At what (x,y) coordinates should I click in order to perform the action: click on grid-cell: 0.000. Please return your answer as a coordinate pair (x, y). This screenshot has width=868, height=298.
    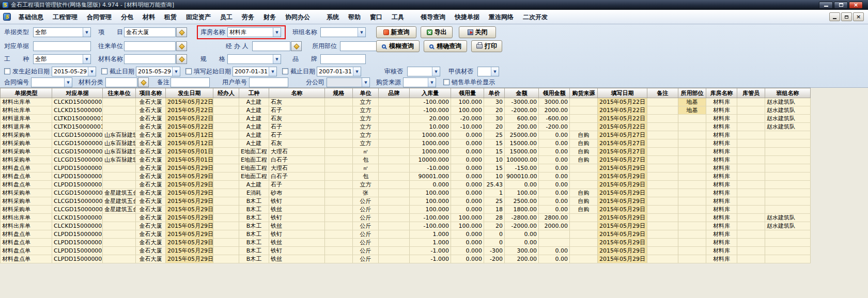
    Looking at the image, I should click on (468, 144).